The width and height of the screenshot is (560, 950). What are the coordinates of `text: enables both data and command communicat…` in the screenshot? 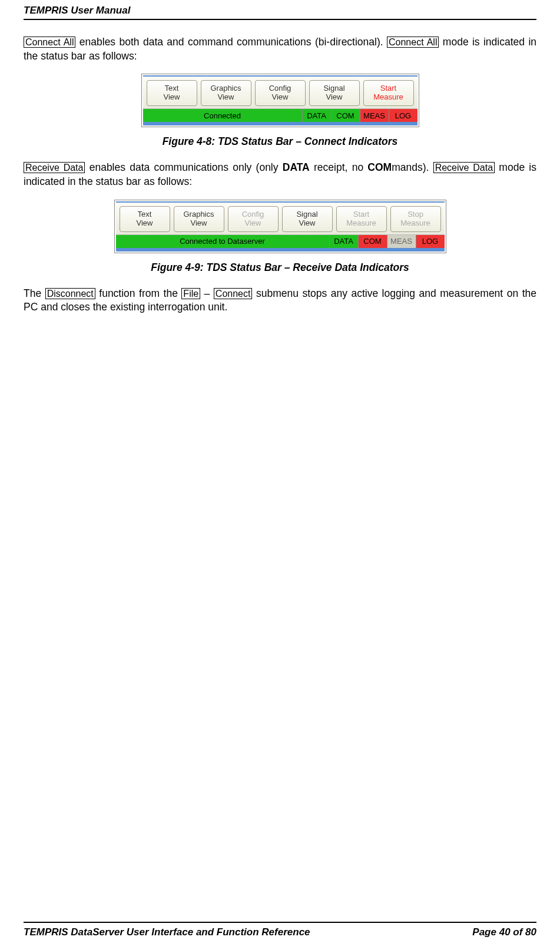 It's located at (231, 42).